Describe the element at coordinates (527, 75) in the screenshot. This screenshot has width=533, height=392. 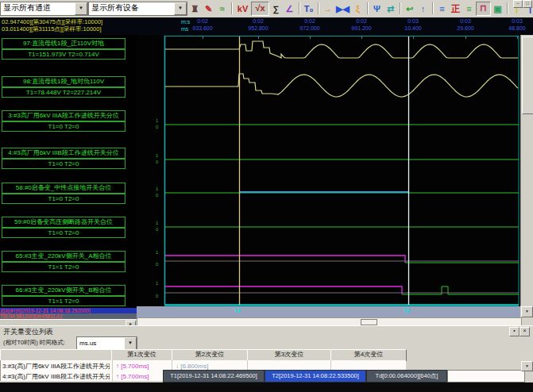
I see `vscroll-thumb` at that location.